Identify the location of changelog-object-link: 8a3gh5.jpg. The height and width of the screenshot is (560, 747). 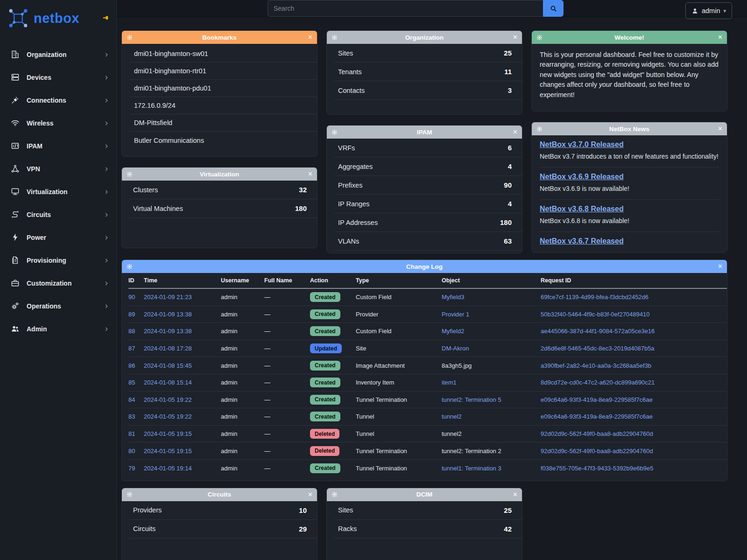
(491, 366).